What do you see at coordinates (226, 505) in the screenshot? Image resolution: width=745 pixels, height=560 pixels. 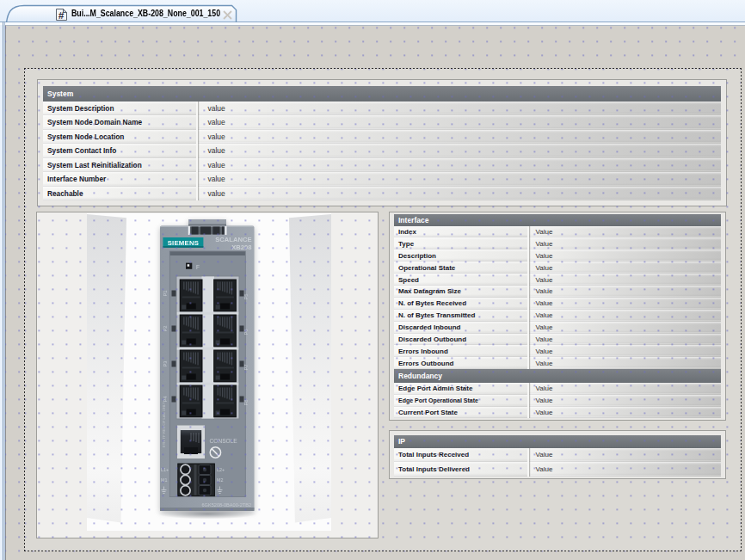 I see `svg-text: 6GK5208-0BA00-2TB2` at bounding box center [226, 505].